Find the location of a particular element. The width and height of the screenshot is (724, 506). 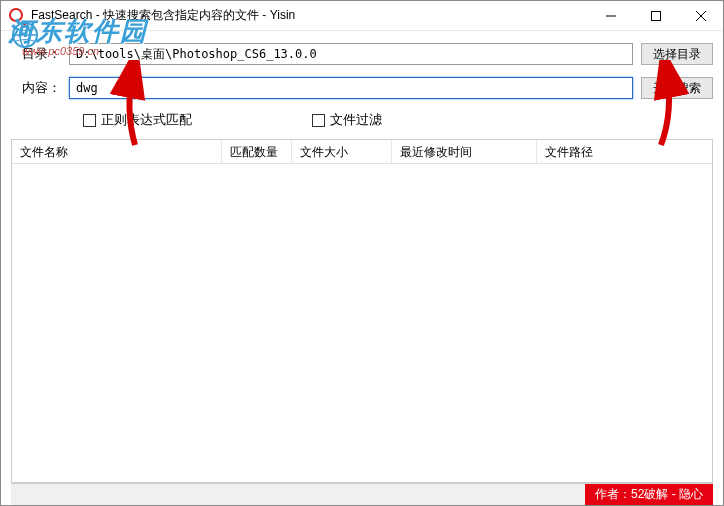

column-mtime: 最近修改时间 is located at coordinates (464, 152).